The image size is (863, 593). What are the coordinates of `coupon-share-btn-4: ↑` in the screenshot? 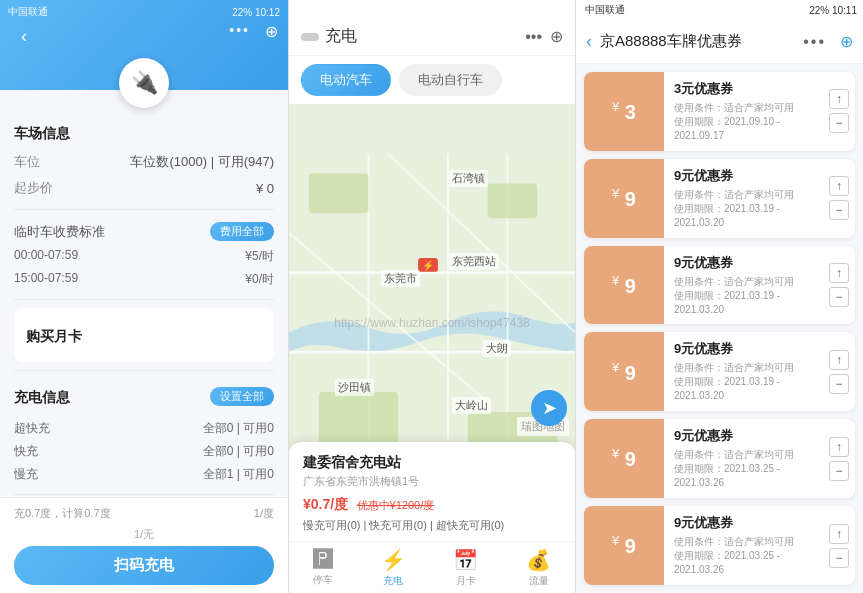 It's located at (839, 447).